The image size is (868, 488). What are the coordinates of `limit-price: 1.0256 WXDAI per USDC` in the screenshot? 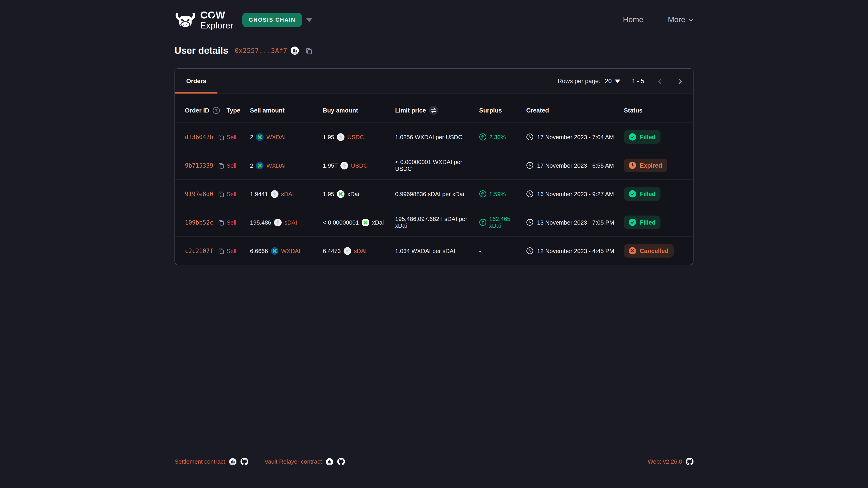 It's located at (429, 137).